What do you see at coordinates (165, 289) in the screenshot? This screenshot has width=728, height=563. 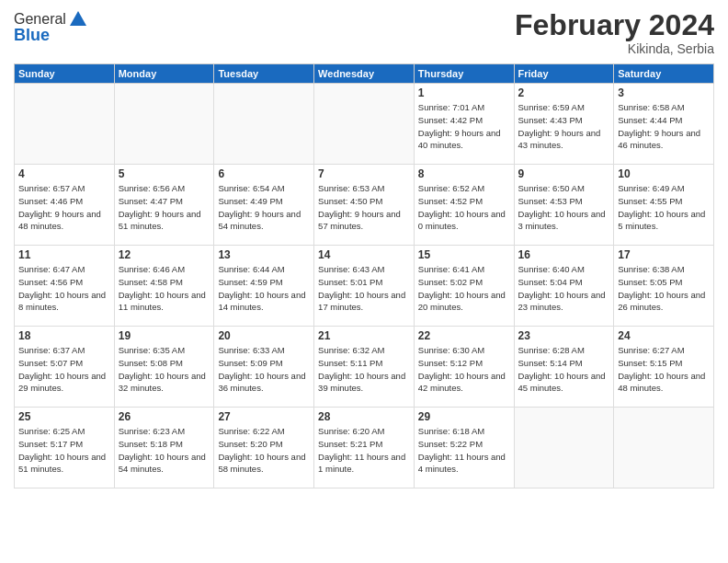 I see `day-detail: Sunrise: 6:46 AMSunset: 4:58 PMDaylight:…` at bounding box center [165, 289].